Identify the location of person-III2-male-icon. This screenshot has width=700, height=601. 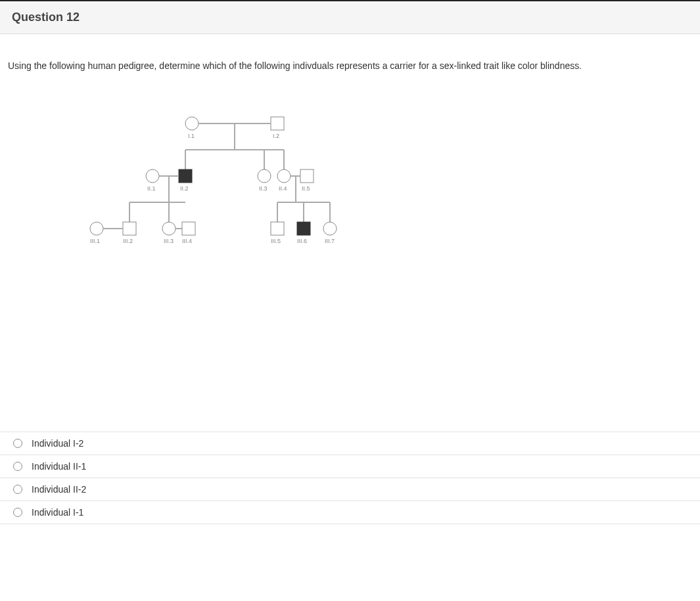
(129, 229).